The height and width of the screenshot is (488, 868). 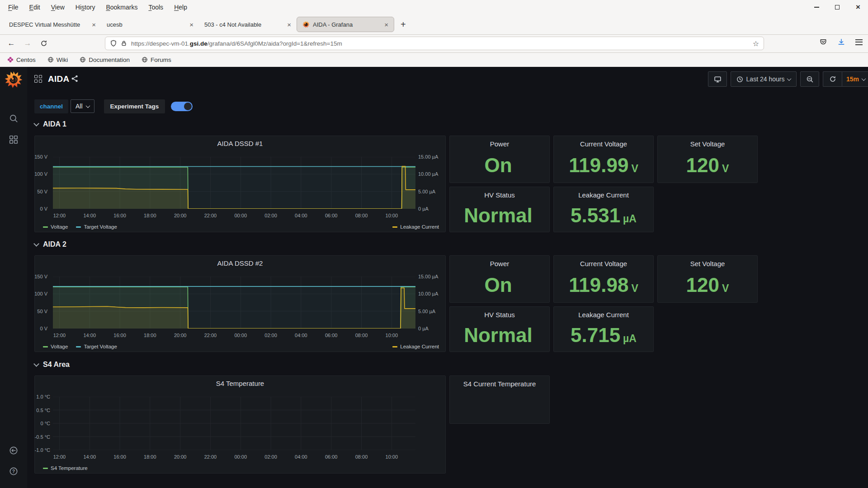 What do you see at coordinates (52, 365) in the screenshot?
I see `row-header-s4-area: S4 Area` at bounding box center [52, 365].